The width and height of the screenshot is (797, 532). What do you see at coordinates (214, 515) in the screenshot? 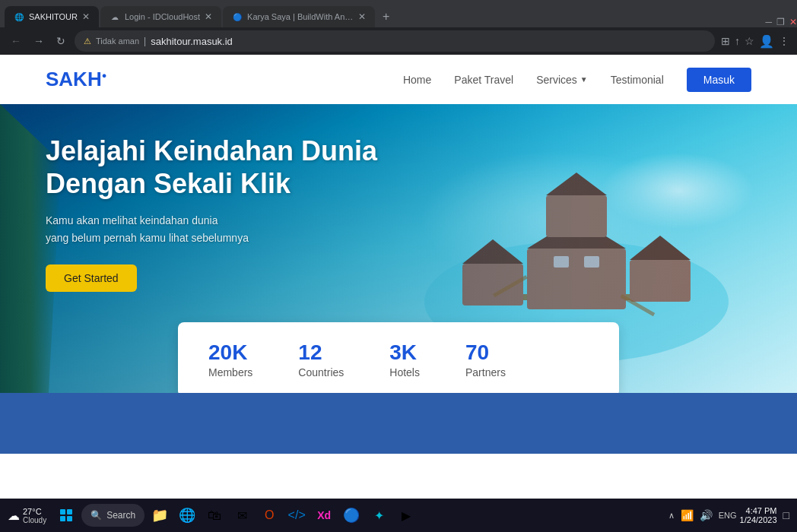
I see `taskbar-store: 🛍` at bounding box center [214, 515].